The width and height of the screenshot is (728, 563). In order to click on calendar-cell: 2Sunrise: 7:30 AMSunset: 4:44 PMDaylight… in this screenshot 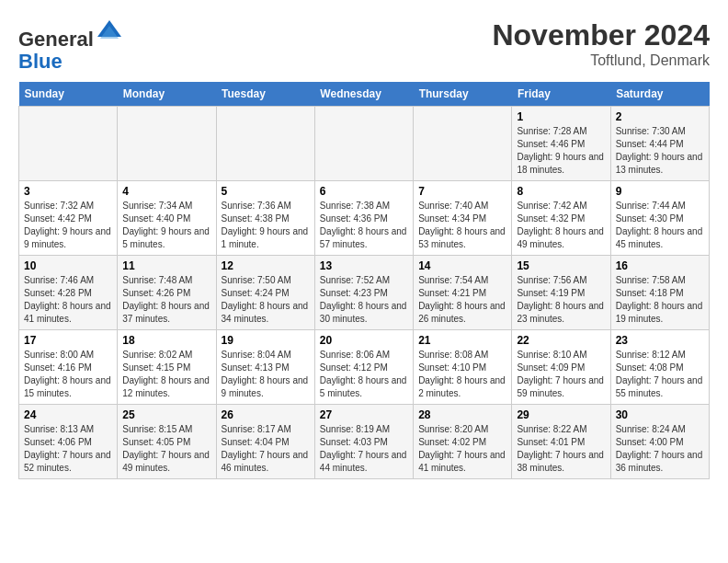, I will do `click(660, 144)`.